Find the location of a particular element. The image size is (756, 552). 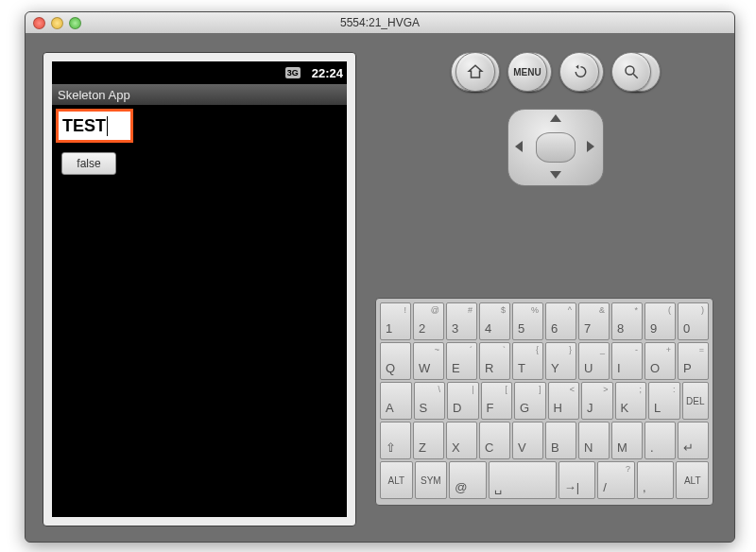

key-d: D| is located at coordinates (463, 401).